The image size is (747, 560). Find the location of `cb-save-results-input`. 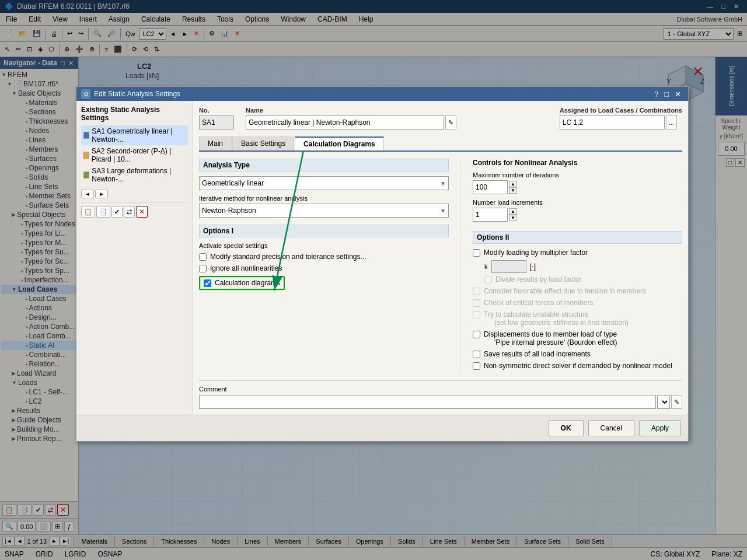

cb-save-results-input is located at coordinates (476, 355).